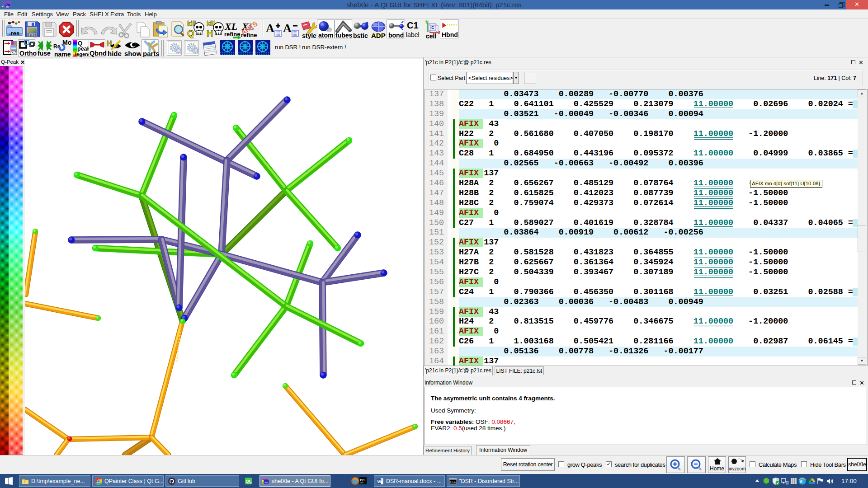  What do you see at coordinates (28, 53) in the screenshot?
I see `svg-text: Ortho` at bounding box center [28, 53].